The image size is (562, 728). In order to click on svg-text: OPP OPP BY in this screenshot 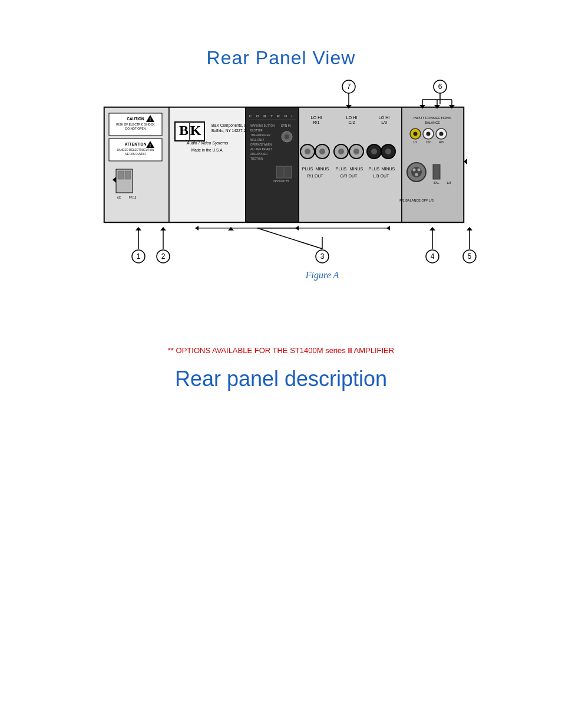, I will do `click(280, 182)`.